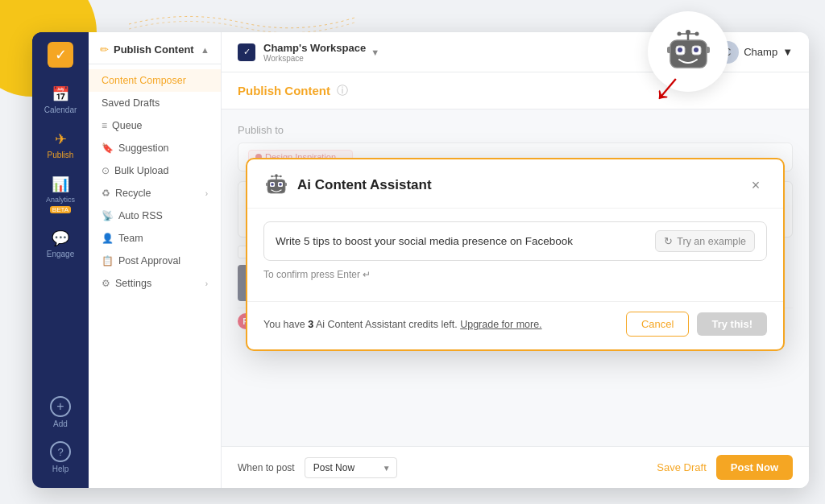  Describe the element at coordinates (60, 195) in the screenshot. I see `sidebar-item-analytics: 📊 Analytics BETA` at that location.